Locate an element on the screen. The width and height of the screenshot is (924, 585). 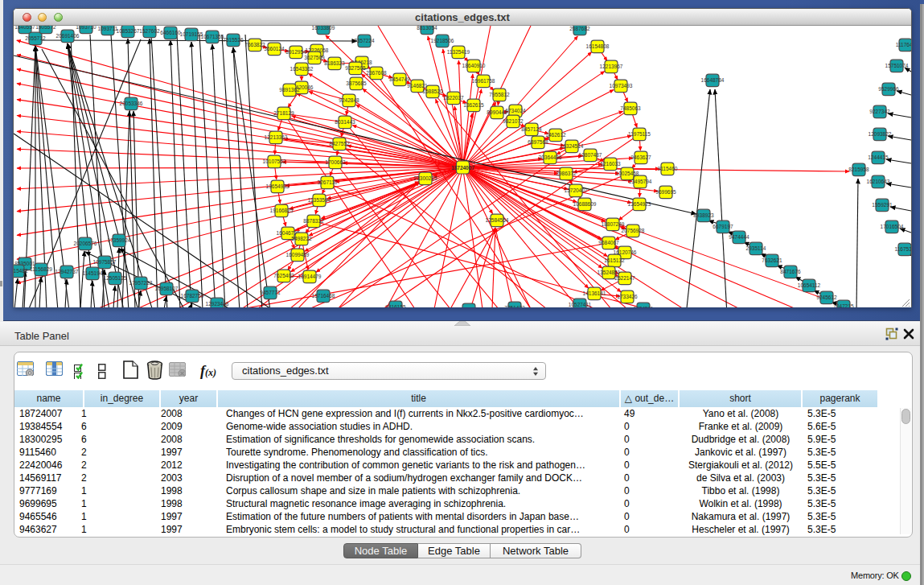
svg-text: 8031443 is located at coordinates (345, 122).